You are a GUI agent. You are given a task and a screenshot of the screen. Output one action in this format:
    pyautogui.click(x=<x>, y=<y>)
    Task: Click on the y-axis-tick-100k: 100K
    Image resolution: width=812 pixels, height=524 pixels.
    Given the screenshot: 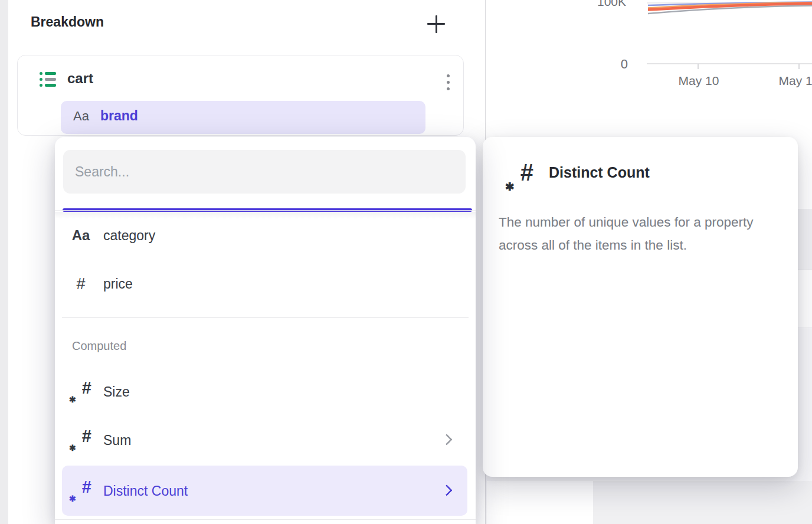 What is the action you would take?
    pyautogui.click(x=556, y=5)
    